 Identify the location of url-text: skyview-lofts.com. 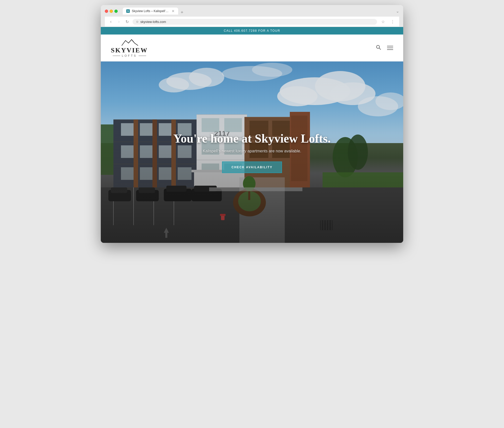
(153, 22).